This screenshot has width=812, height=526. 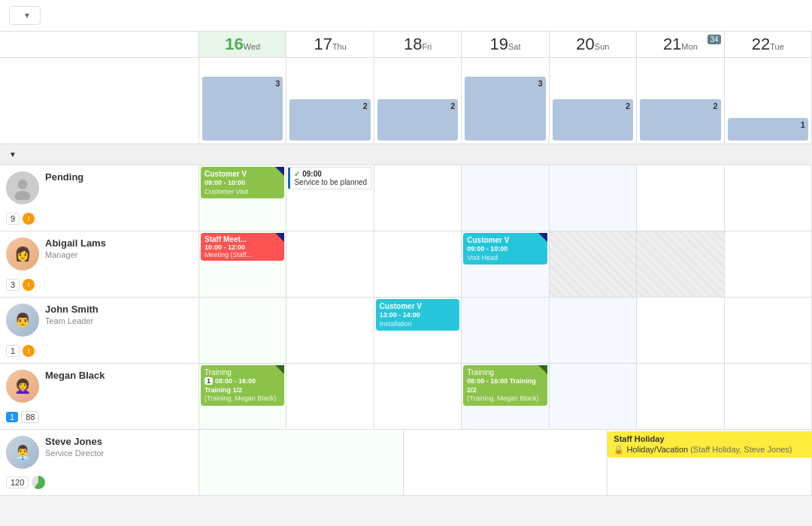 What do you see at coordinates (505, 386) in the screenshot?
I see `event-time: 08:00 - 16:00 Training 2/2` at bounding box center [505, 386].